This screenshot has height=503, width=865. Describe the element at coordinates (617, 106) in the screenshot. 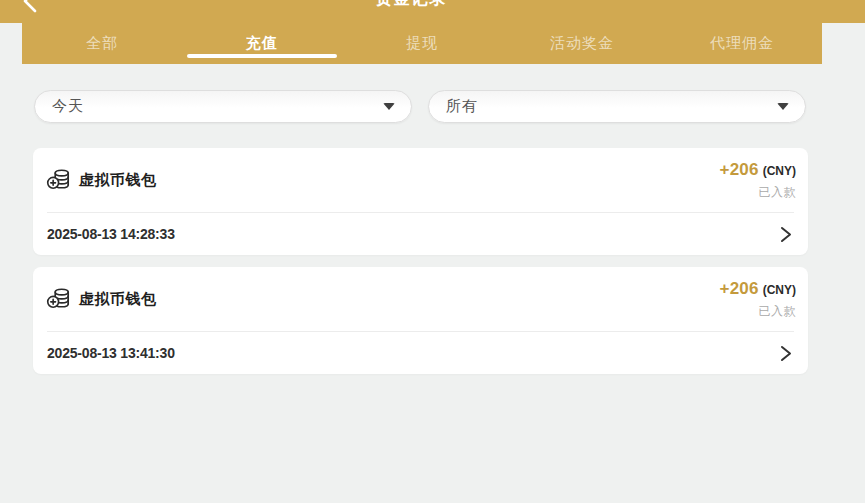

I see `type-filter-select: 所有` at that location.